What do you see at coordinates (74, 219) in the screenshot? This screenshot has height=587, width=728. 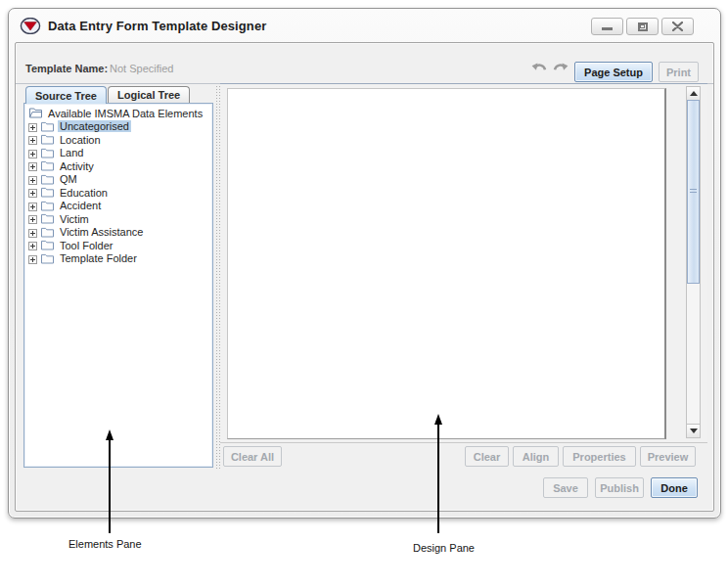 I see `tree-item-label: Victim` at bounding box center [74, 219].